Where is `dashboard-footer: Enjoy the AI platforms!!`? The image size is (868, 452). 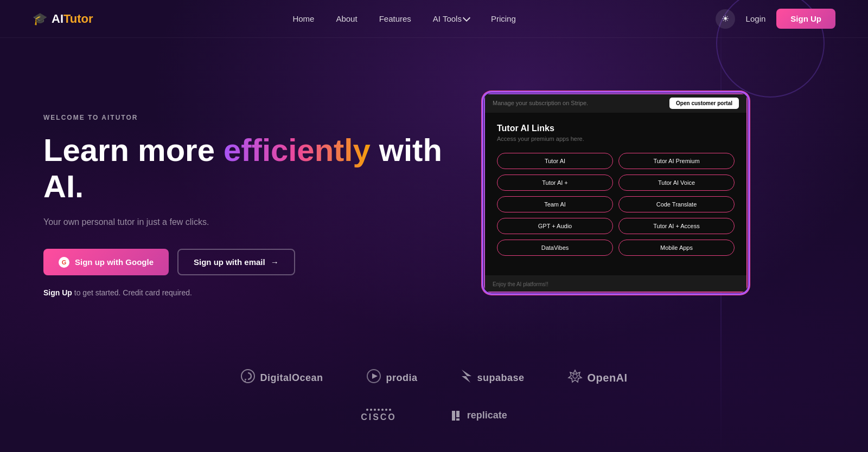
dashboard-footer: Enjoy the AI platforms!! is located at coordinates (616, 284).